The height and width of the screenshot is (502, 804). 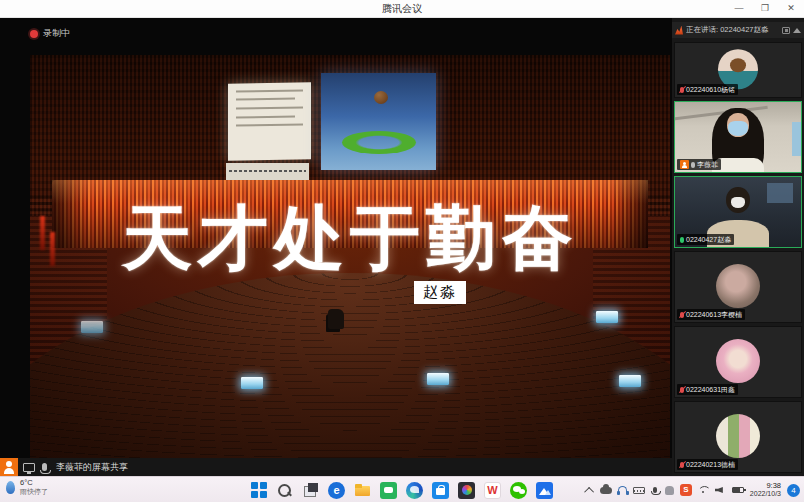 I want to click on photos-app-icon, so click(x=466, y=490).